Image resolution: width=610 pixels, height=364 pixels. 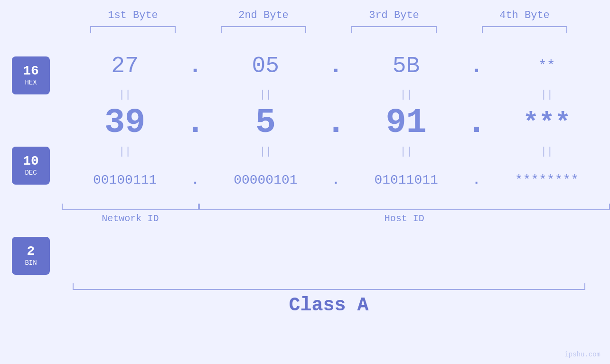 What do you see at coordinates (31, 161) in the screenshot?
I see `dec-badge-number: 10` at bounding box center [31, 161].